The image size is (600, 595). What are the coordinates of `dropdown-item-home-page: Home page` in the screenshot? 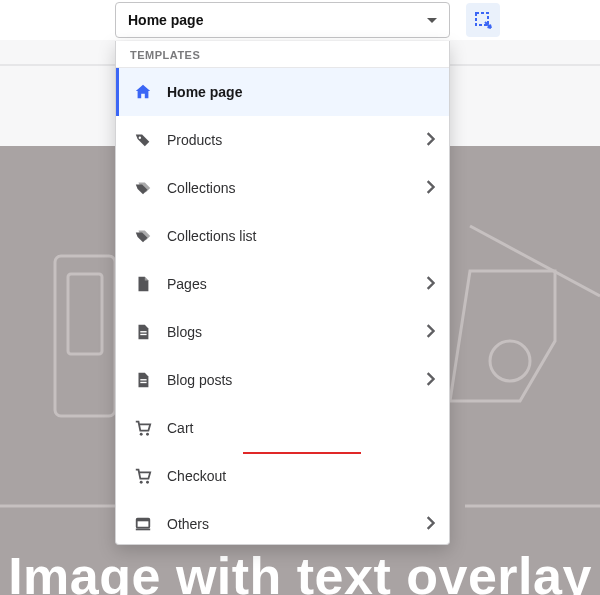 It's located at (282, 92).